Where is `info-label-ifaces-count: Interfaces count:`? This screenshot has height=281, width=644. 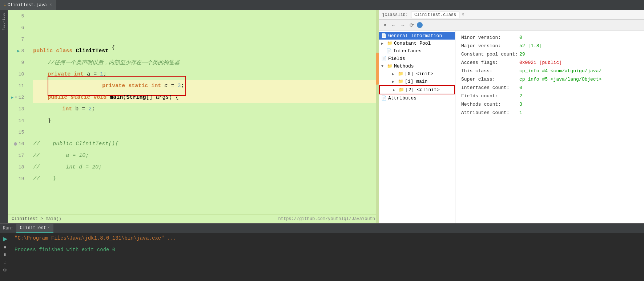
info-label-ifaces-count: Interfaces count: is located at coordinates (490, 88).